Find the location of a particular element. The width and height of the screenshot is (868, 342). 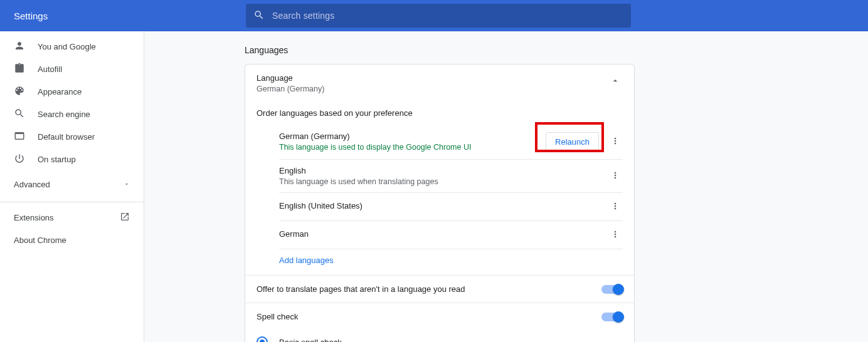

offer-translate-label: Offer to translate pages that aren't in … is located at coordinates (361, 289).